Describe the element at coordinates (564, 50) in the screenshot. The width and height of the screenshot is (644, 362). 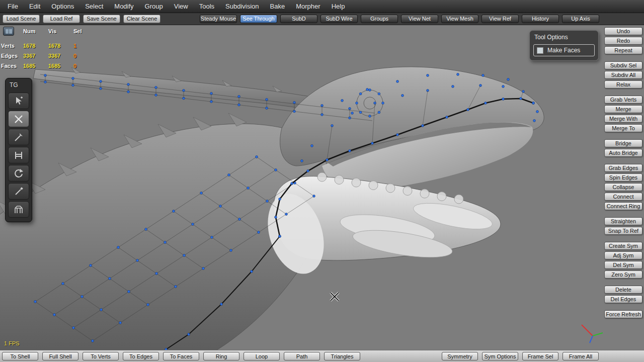
I see `make-faces-row: Make Faces` at that location.